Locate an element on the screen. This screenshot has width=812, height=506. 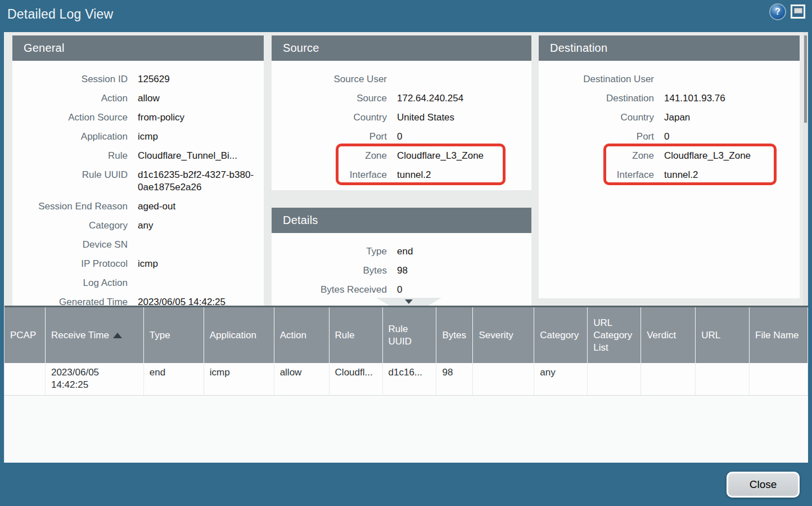
field-label: Port is located at coordinates (330, 137).